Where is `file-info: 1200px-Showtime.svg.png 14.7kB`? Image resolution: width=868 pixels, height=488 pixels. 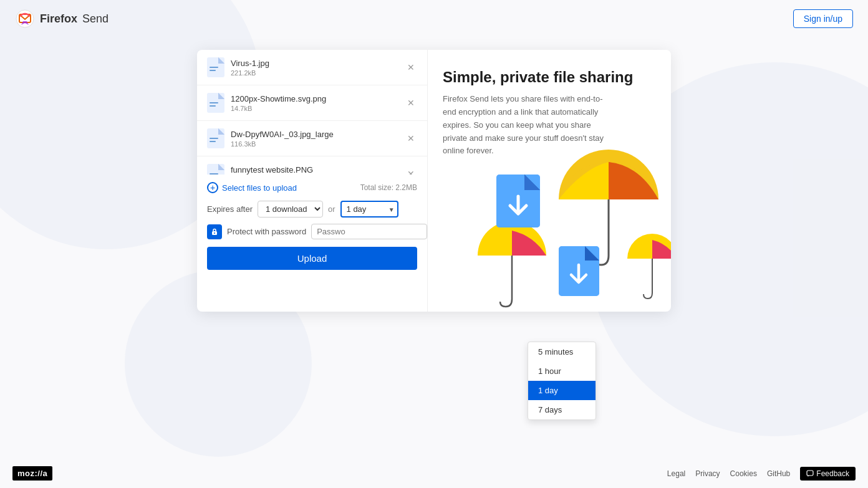
file-info: 1200px-Showtime.svg.png 14.7kB is located at coordinates (314, 103).